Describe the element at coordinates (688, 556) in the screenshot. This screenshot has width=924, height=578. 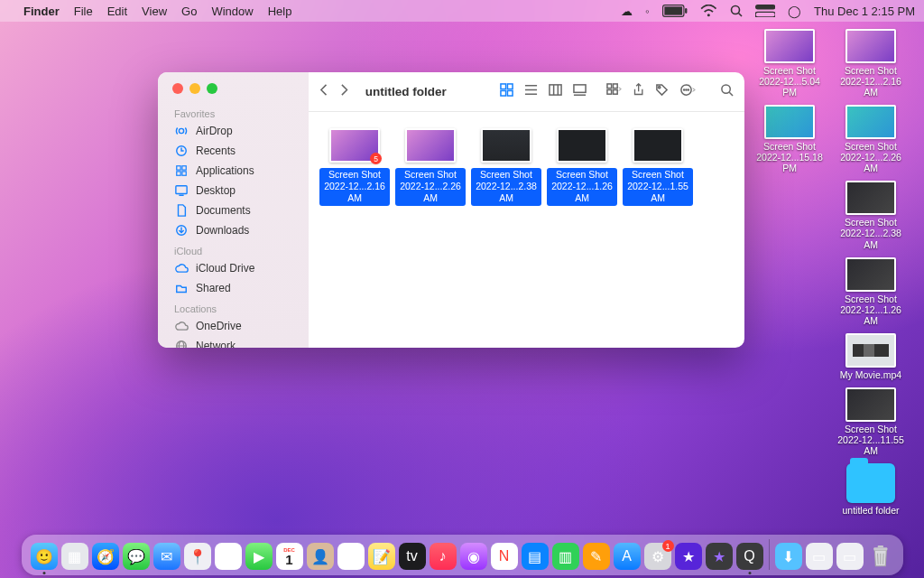
I see `dock-clips: ★` at that location.